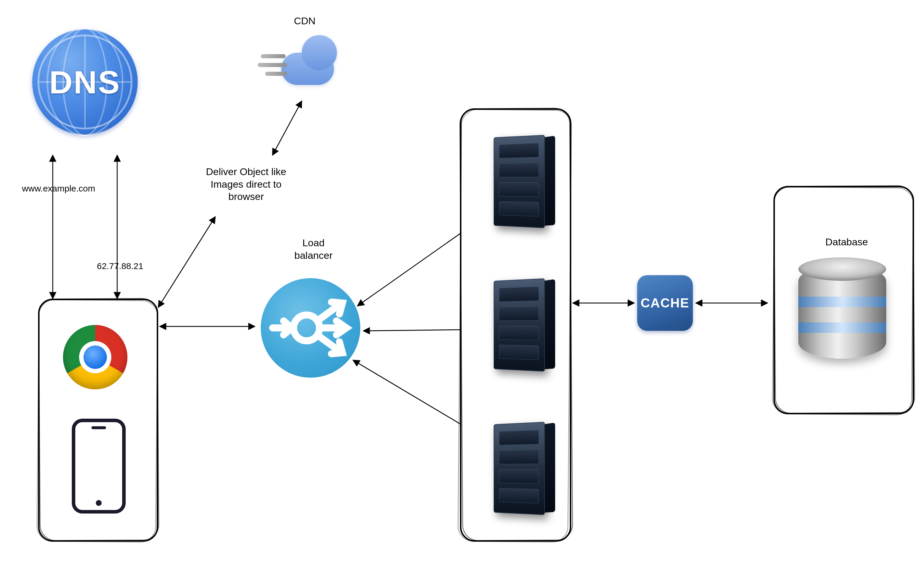  I want to click on database-label: Database, so click(847, 242).